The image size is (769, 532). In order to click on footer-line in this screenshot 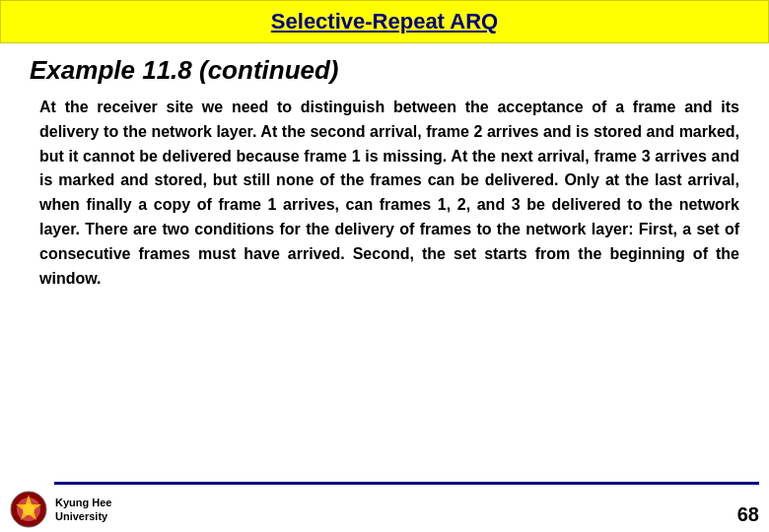, I will do `click(406, 483)`.